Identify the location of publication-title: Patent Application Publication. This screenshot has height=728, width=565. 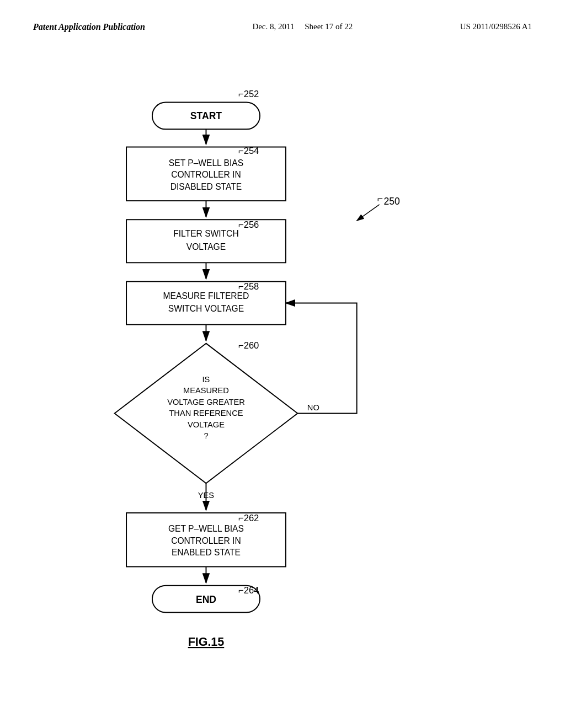
(89, 27).